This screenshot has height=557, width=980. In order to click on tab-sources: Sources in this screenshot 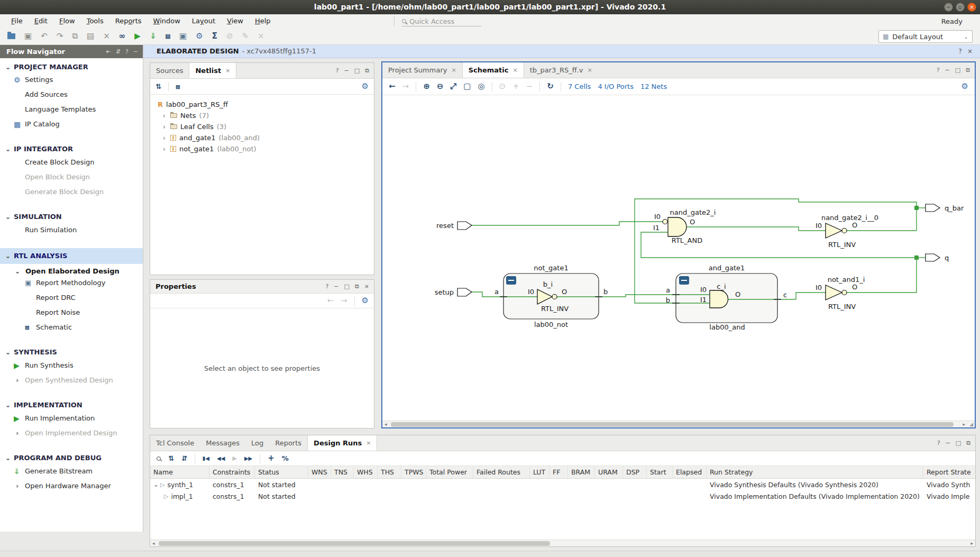, I will do `click(169, 71)`.